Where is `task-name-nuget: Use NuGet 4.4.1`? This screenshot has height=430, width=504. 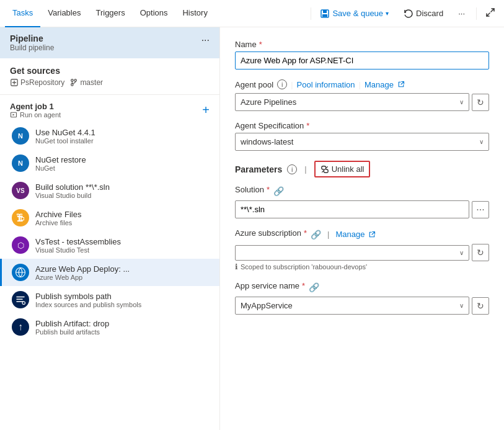
task-name-nuget: Use NuGet 4.4.1 is located at coordinates (66, 133).